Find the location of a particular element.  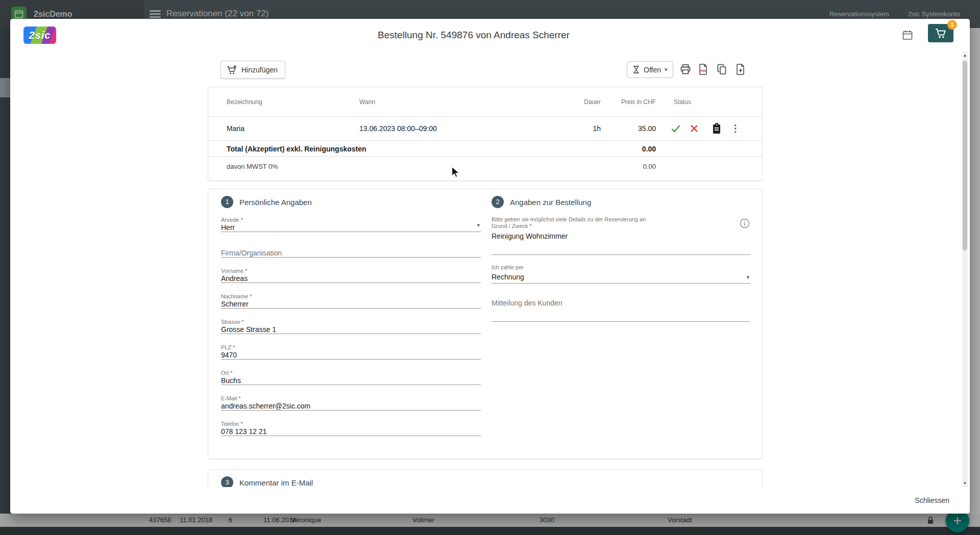

add-document-button is located at coordinates (741, 69).